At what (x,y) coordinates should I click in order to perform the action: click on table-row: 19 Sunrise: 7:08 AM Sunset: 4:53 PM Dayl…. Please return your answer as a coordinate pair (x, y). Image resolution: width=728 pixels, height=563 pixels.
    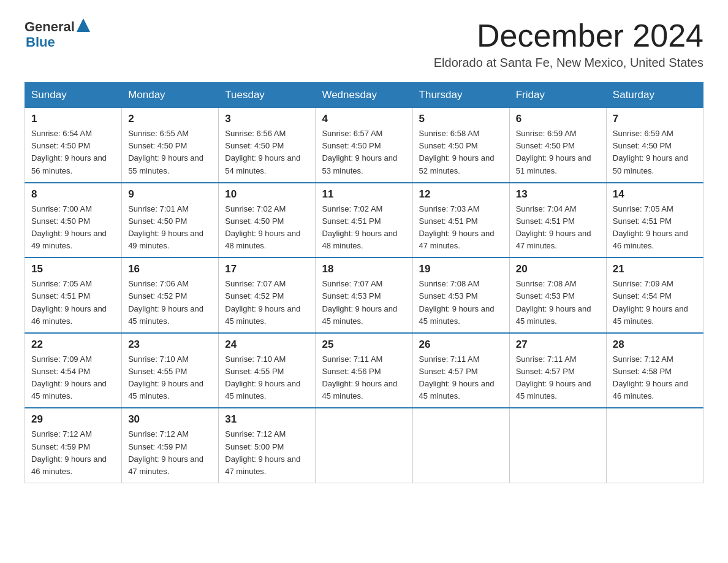
    Looking at the image, I should click on (461, 296).